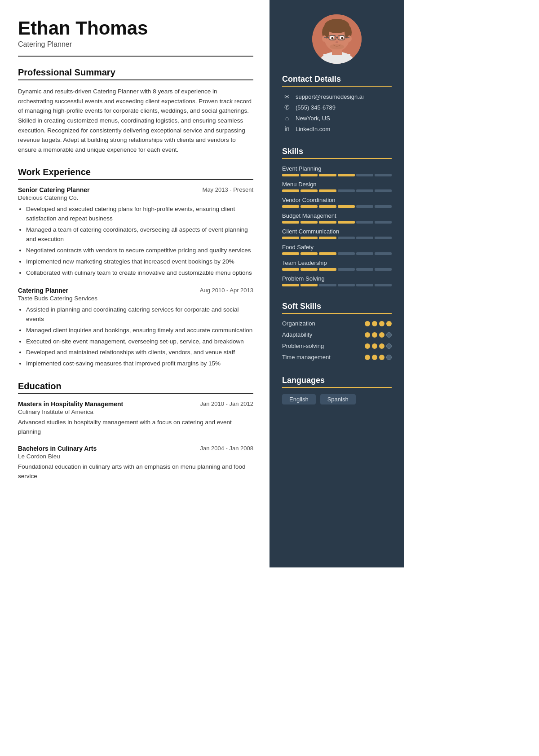  Describe the element at coordinates (136, 298) in the screenshot. I see `job-company-1: Taste Buds Catering Services` at that location.